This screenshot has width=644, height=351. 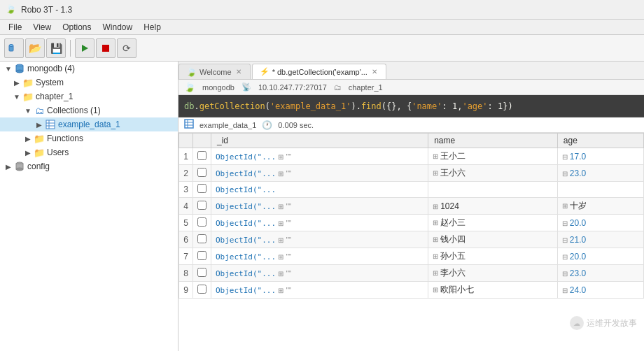 I want to click on collection-table-icon, so click(x=50, y=124).